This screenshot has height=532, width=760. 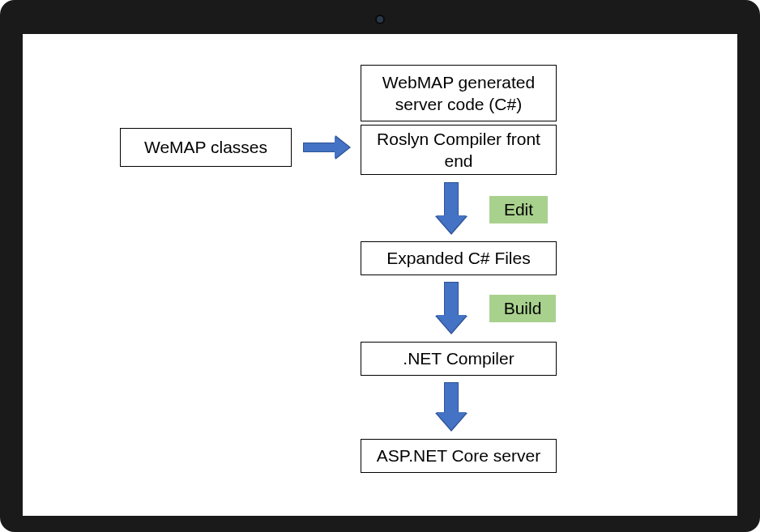 I want to click on camera-icon, so click(x=380, y=19).